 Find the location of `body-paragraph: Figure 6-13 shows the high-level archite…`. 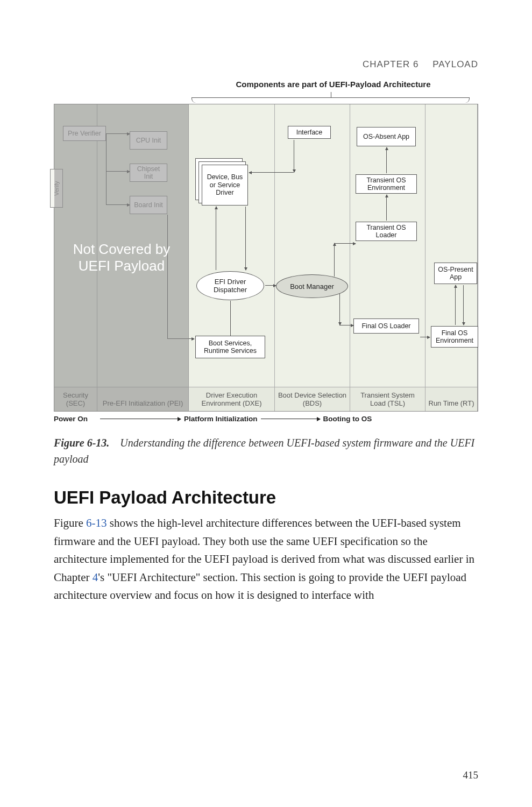

body-paragraph: Figure 6-13 shows the high-level archite… is located at coordinates (266, 560).